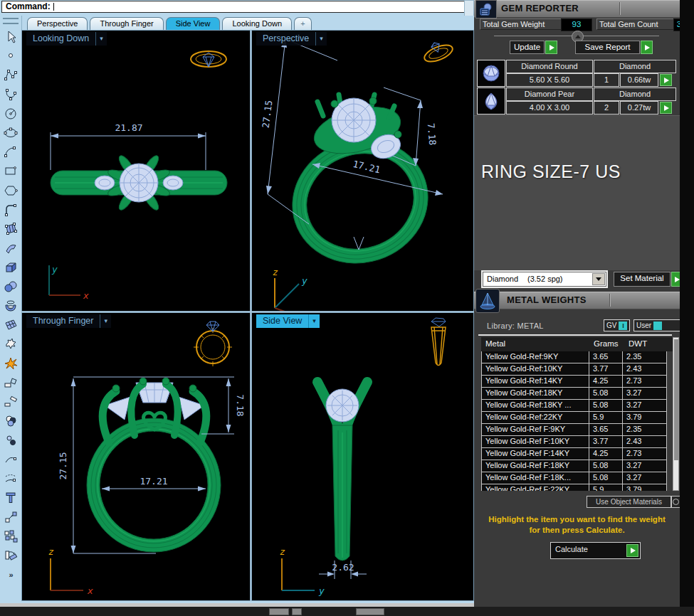 The image size is (694, 616). What do you see at coordinates (495, 344) in the screenshot?
I see `col-metal: Metal` at bounding box center [495, 344].